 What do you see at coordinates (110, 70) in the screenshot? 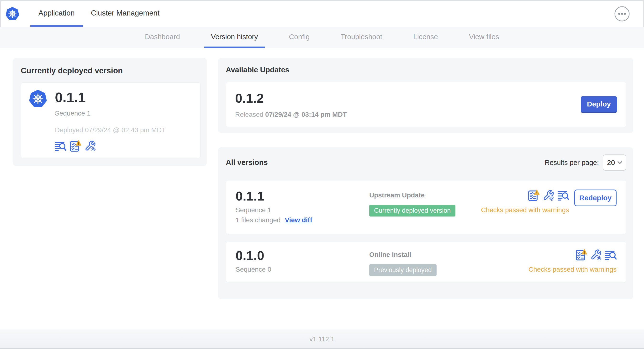
I see `currently-deployed-title: Currently deployed version` at bounding box center [110, 70].